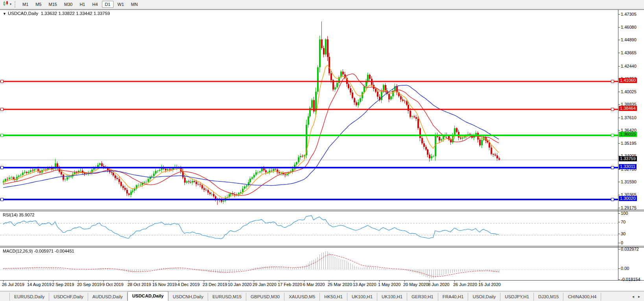 The image size is (644, 301). I want to click on chart-tab-usdjpy-h1: USDJPY,H1, so click(517, 297).